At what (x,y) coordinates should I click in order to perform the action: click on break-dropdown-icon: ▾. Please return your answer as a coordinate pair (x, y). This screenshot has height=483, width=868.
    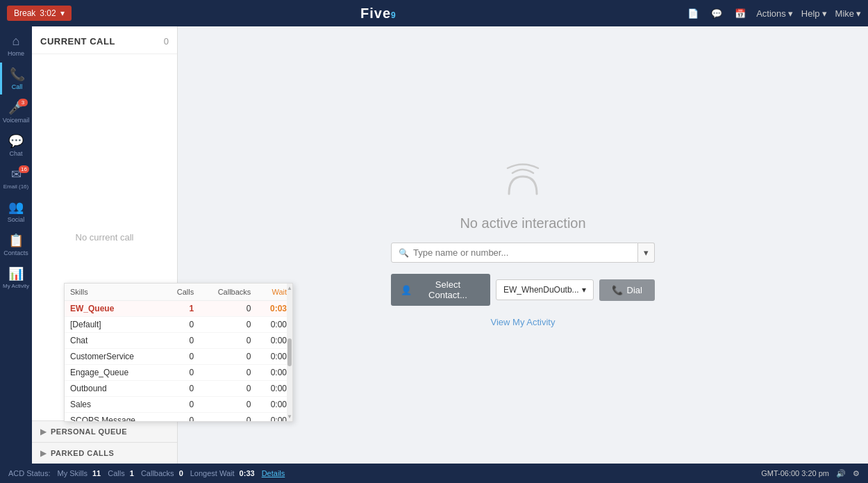
    Looking at the image, I should click on (62, 13).